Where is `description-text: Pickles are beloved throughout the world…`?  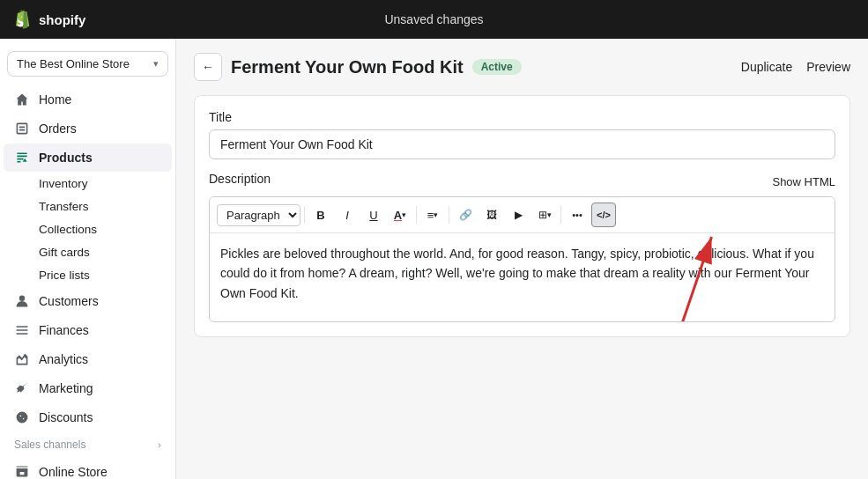 description-text: Pickles are beloved throughout the world… is located at coordinates (517, 273).